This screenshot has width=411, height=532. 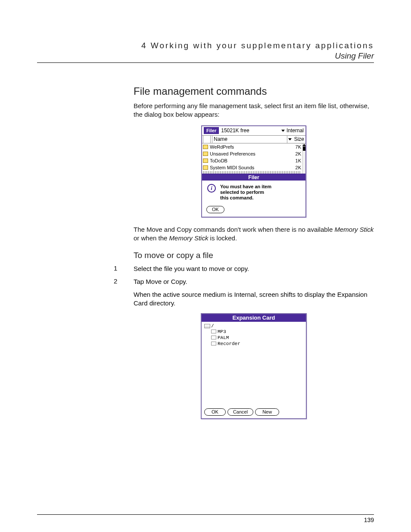 What do you see at coordinates (369, 520) in the screenshot?
I see `page-number: 139` at bounding box center [369, 520].